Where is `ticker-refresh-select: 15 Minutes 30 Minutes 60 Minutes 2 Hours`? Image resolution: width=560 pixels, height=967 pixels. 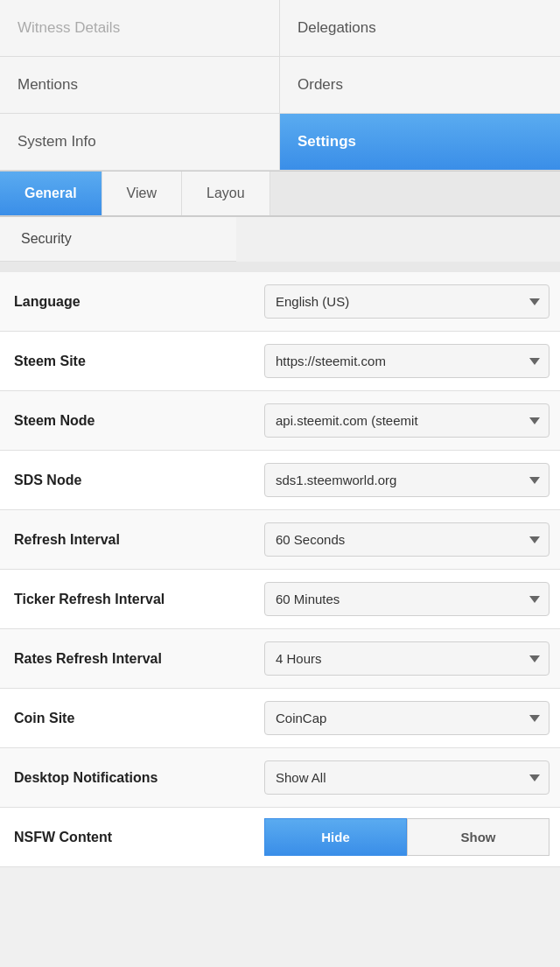
ticker-refresh-select: 15 Minutes 30 Minutes 60 Minutes 2 Hours is located at coordinates (407, 599).